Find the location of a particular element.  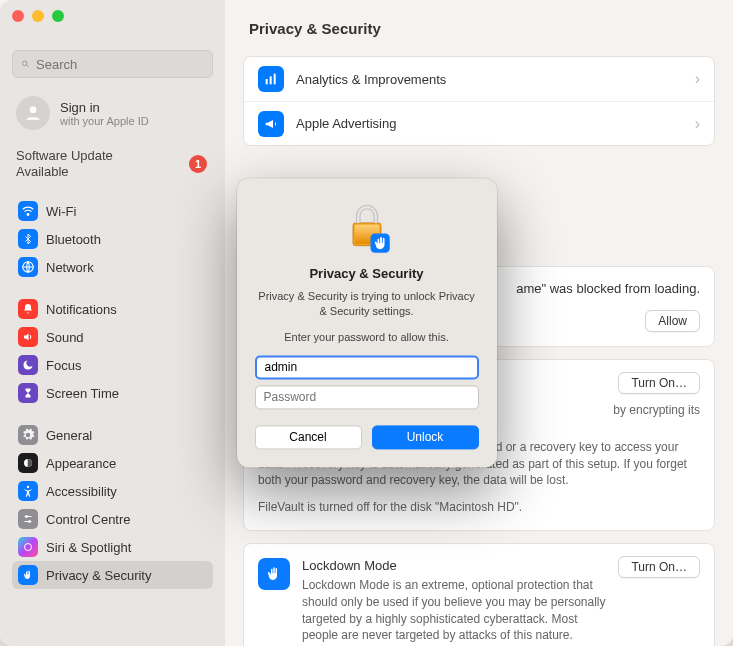

cancel-button: Cancel is located at coordinates (308, 438).